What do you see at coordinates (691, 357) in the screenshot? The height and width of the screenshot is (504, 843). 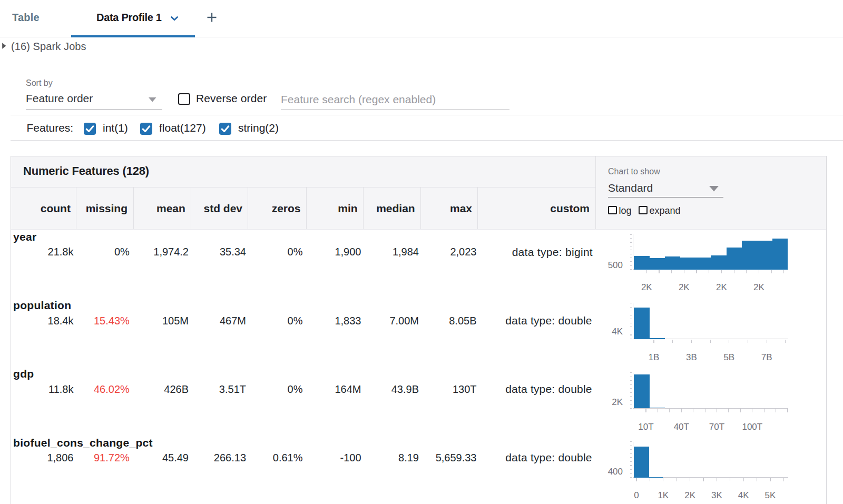 I see `svg-text: 3B` at bounding box center [691, 357].